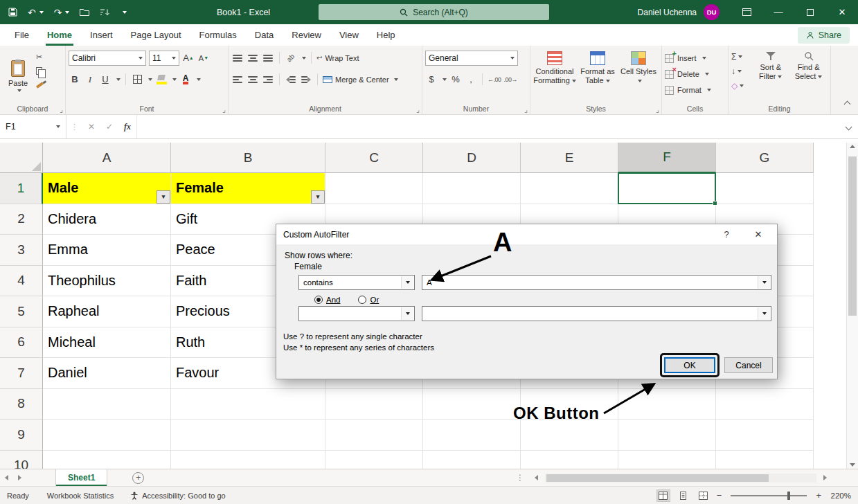 Image resolution: width=858 pixels, height=504 pixels. What do you see at coordinates (819, 496) in the screenshot?
I see `zoom-in-button: +` at bounding box center [819, 496].